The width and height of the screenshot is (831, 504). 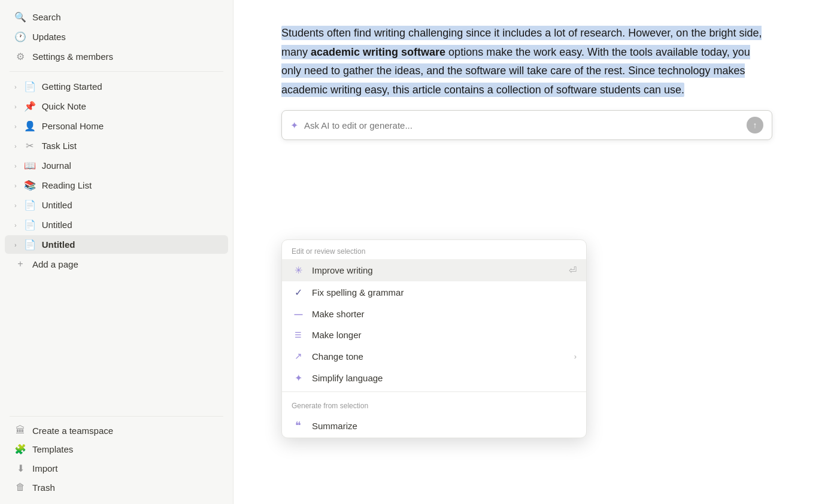 I want to click on summarize-icon: ❝, so click(x=298, y=426).